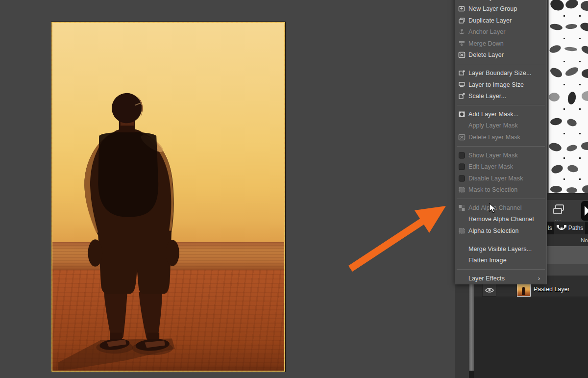  Describe the element at coordinates (508, 0) in the screenshot. I see `menu-item-label: New Layer...` at that location.